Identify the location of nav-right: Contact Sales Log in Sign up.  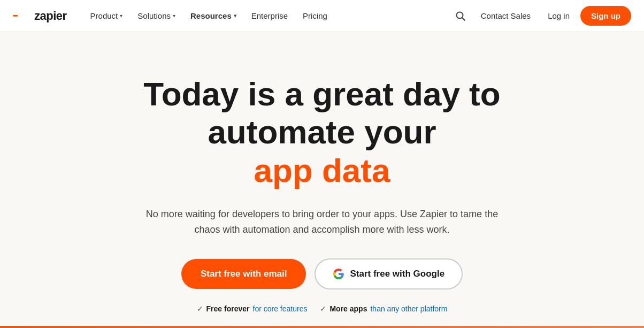
(541, 16).